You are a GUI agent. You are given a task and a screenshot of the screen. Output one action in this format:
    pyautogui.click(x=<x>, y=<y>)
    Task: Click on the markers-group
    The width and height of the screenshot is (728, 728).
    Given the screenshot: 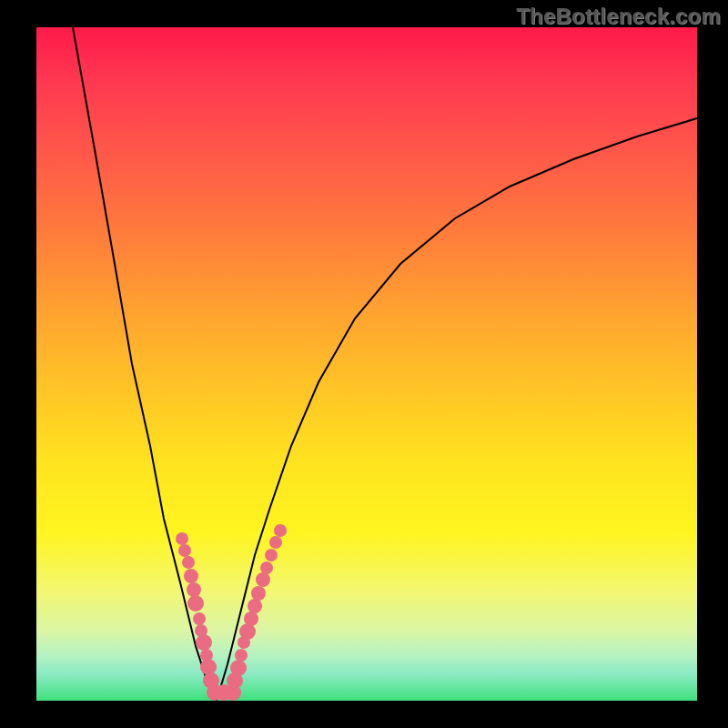 What is the action you would take?
    pyautogui.click(x=231, y=612)
    